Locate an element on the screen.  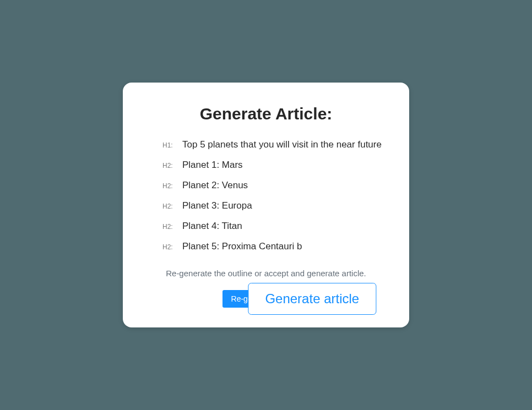
outline-row: H2: Planet 5: Proxima Centauri b is located at coordinates (272, 247).